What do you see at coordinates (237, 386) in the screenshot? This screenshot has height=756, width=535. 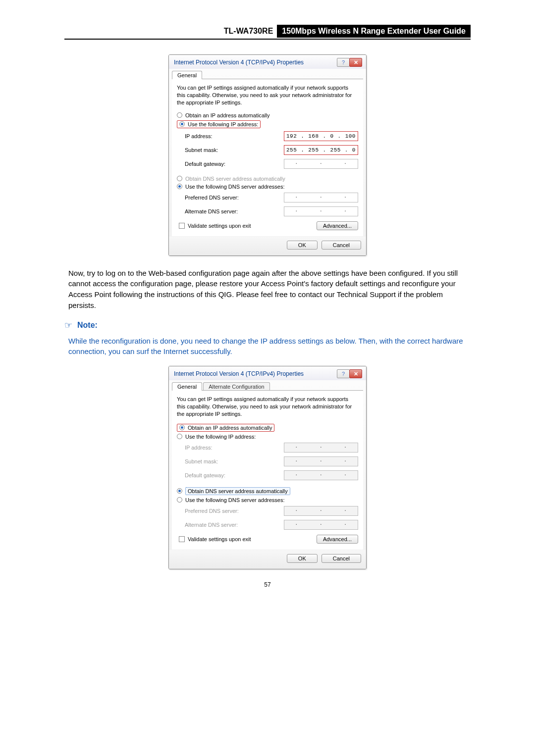 I see `tab-alternate-config: Alternate Configuration` at bounding box center [237, 386].